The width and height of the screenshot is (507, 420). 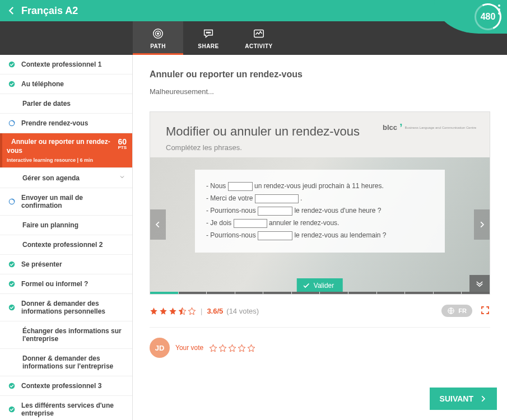 I want to click on header-bar: Français A2 480, so click(x=253, y=11).